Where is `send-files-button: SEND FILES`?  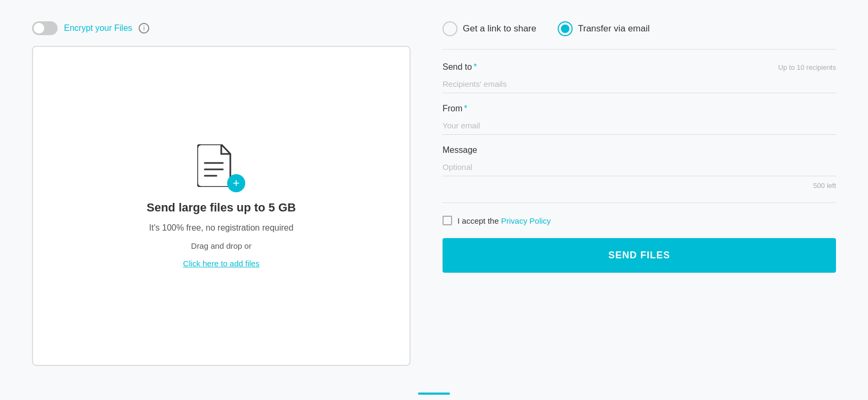
send-files-button: SEND FILES is located at coordinates (639, 256).